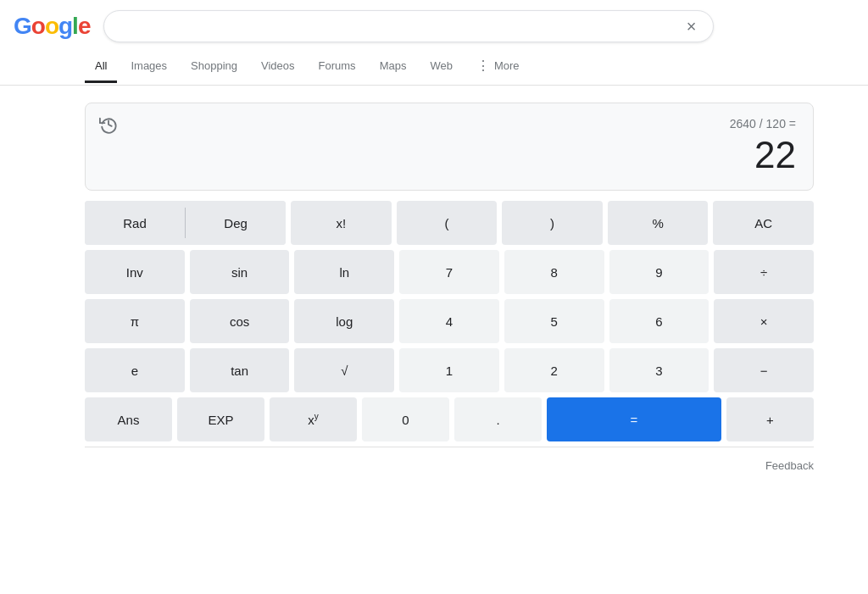 The width and height of the screenshot is (868, 594). What do you see at coordinates (658, 223) in the screenshot?
I see `percent-button: %` at bounding box center [658, 223].